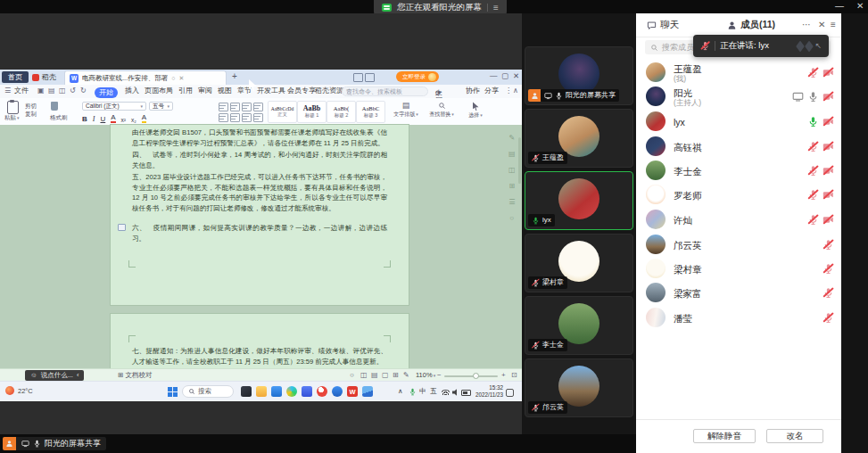  I want to click on security-app-icon, so click(337, 391).